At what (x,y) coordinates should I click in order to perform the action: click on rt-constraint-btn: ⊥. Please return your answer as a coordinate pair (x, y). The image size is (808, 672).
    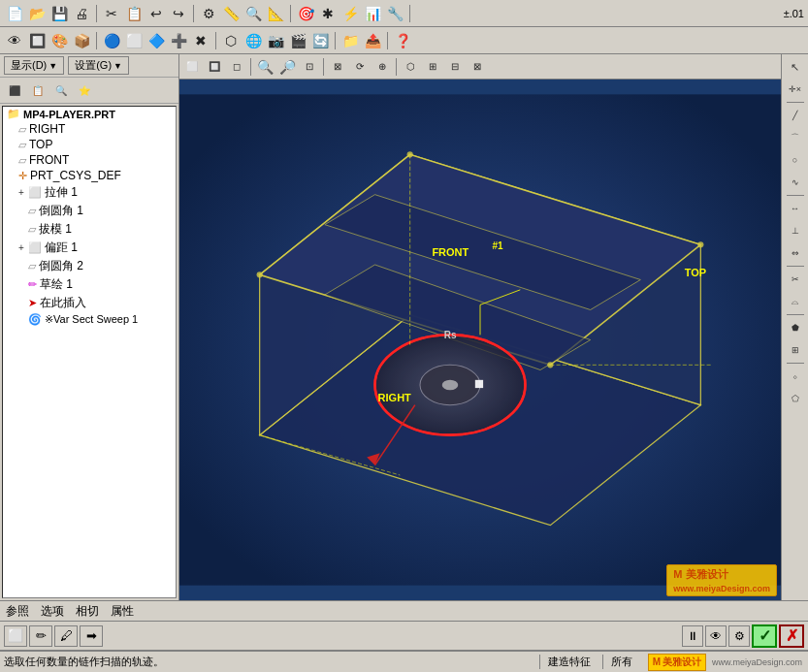
    Looking at the image, I should click on (795, 231).